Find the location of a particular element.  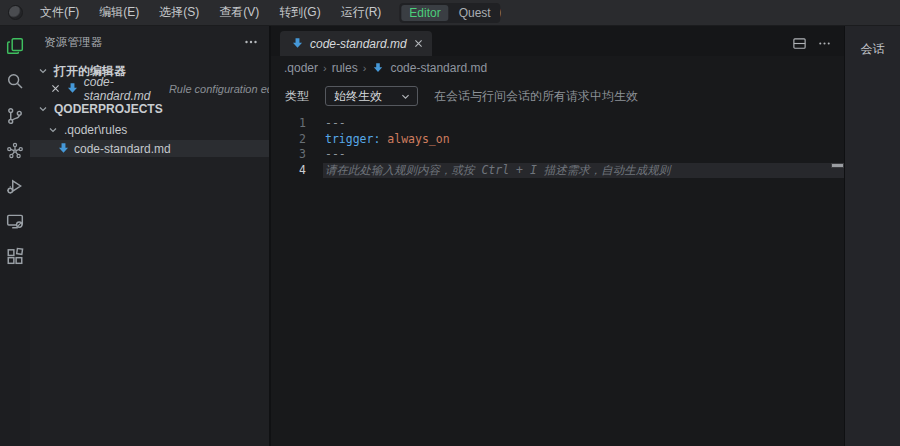

activity-bar is located at coordinates (15, 236).